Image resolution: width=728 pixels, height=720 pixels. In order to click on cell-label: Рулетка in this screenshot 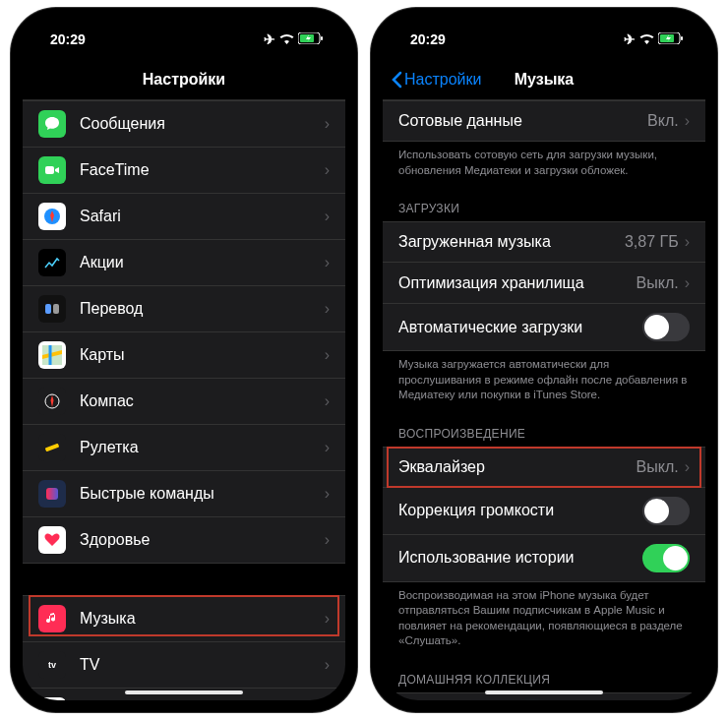, I will do `click(203, 448)`.